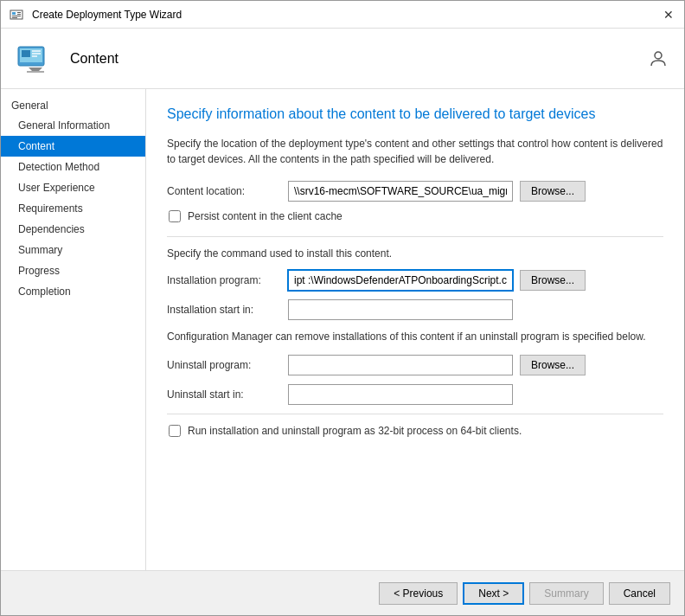 Image resolution: width=685 pixels, height=616 pixels. Describe the element at coordinates (400, 365) in the screenshot. I see `uninstall-program-input` at that location.